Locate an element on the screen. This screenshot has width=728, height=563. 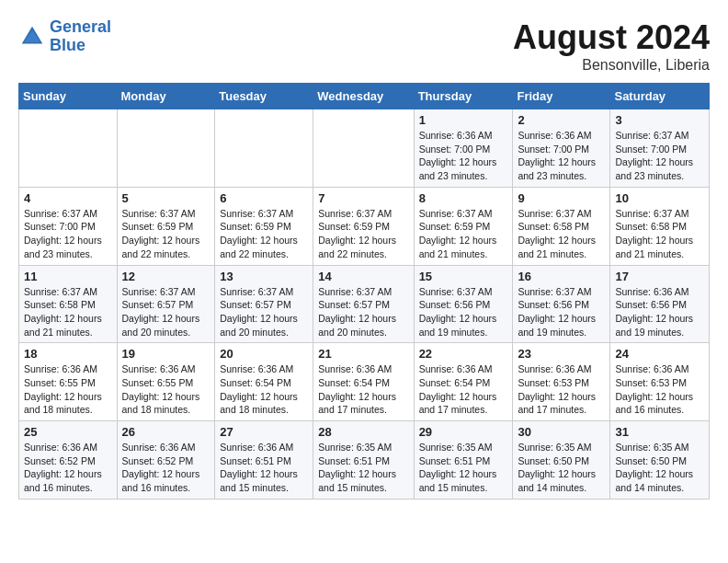
day-number: 21 is located at coordinates (363, 353).